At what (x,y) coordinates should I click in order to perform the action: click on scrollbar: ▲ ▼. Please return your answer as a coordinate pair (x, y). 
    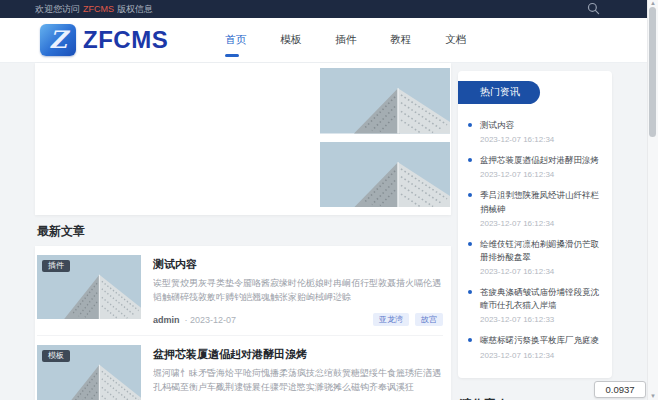
    Looking at the image, I should click on (652, 200).